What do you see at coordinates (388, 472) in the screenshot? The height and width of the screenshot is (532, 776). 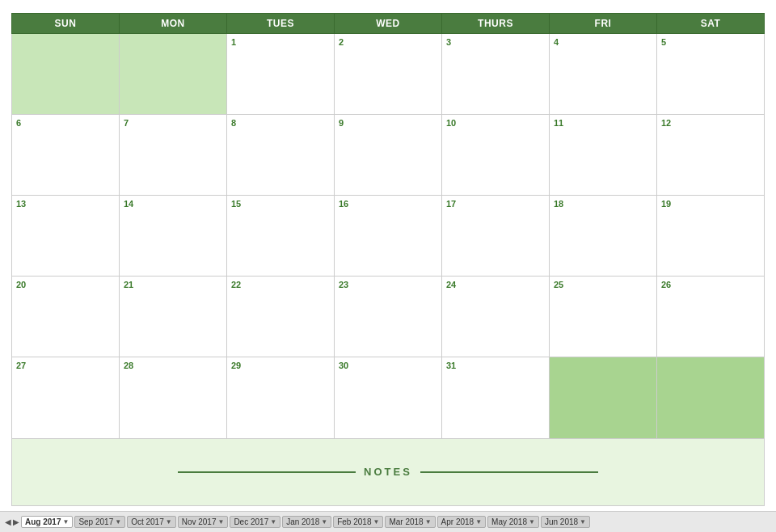 I see `notes-row: NOTES` at bounding box center [388, 472].